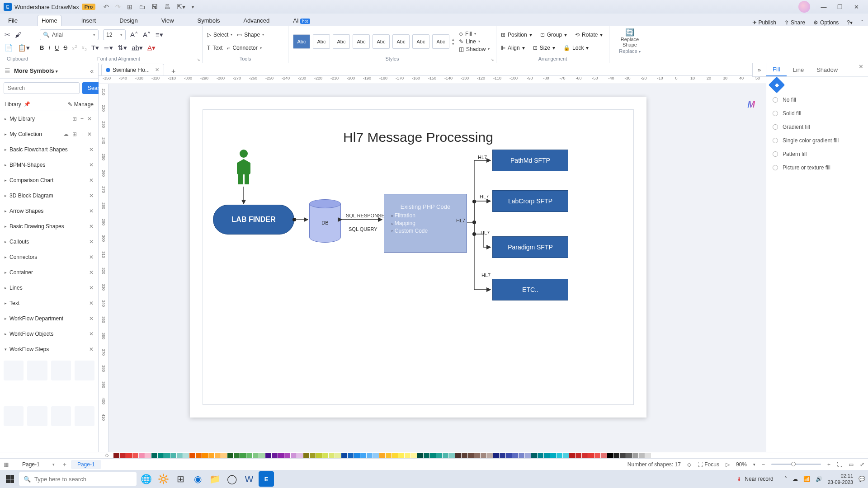 The height and width of the screenshot is (488, 868). Describe the element at coordinates (453, 42) in the screenshot. I see `style-more-icon: ▴▾` at that location.